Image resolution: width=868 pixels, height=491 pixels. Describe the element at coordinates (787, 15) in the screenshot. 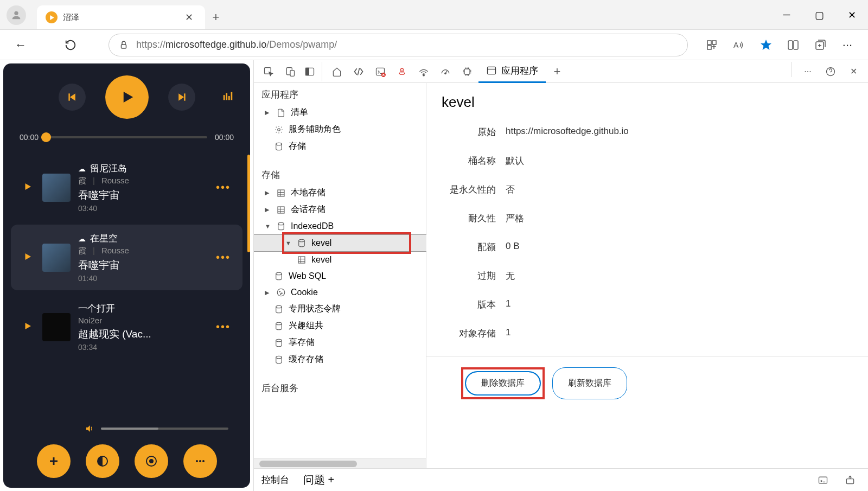

I see `window-minimize-button: ─` at that location.